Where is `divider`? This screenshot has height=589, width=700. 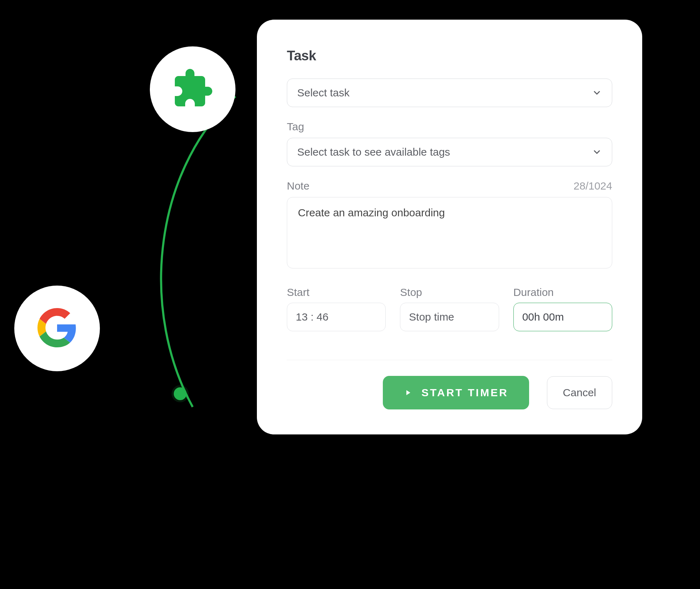
divider is located at coordinates (450, 360).